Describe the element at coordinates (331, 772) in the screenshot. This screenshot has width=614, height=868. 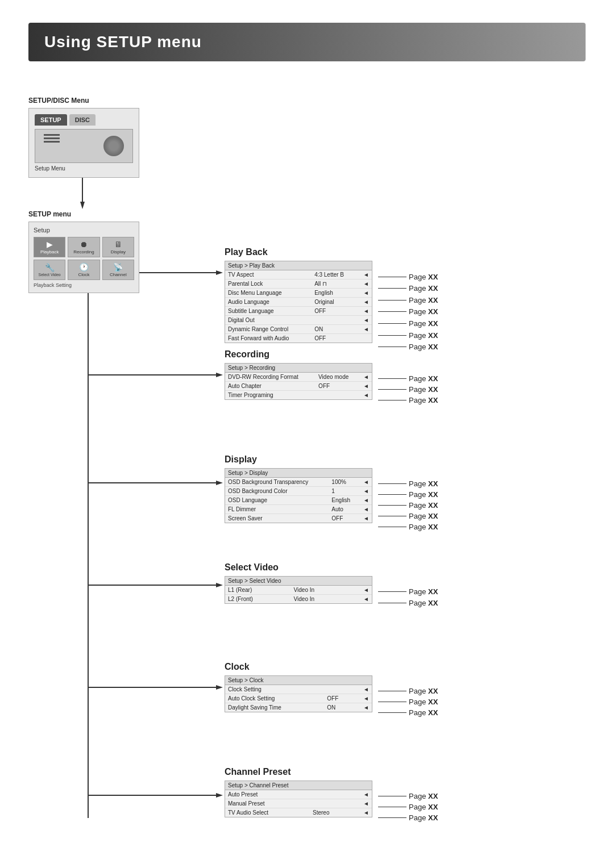
I see `channel-preset-title: Channel Preset` at that location.